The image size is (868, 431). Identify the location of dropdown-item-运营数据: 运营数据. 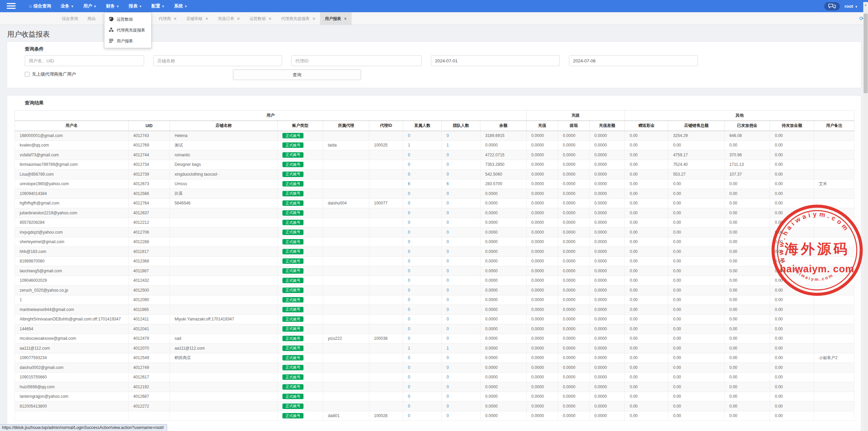
(128, 19).